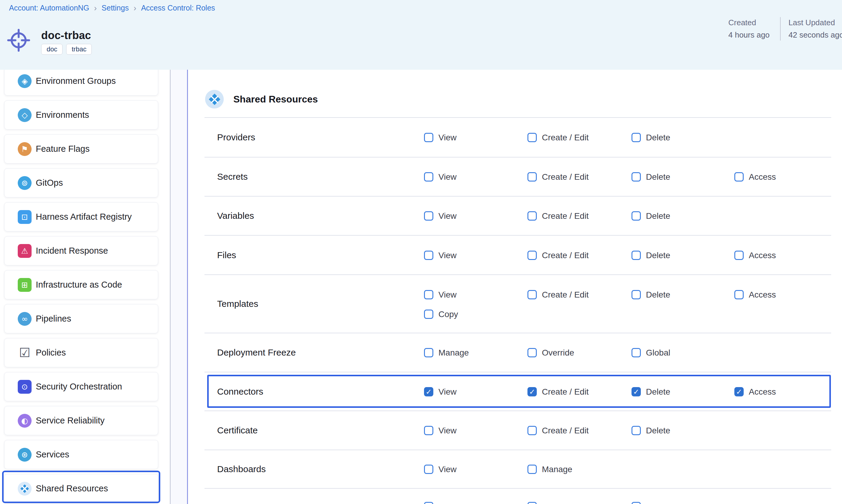 This screenshot has width=842, height=504. What do you see at coordinates (81, 81) in the screenshot?
I see `sidebar-item-environment-groups: ◈Environment Groups` at bounding box center [81, 81].